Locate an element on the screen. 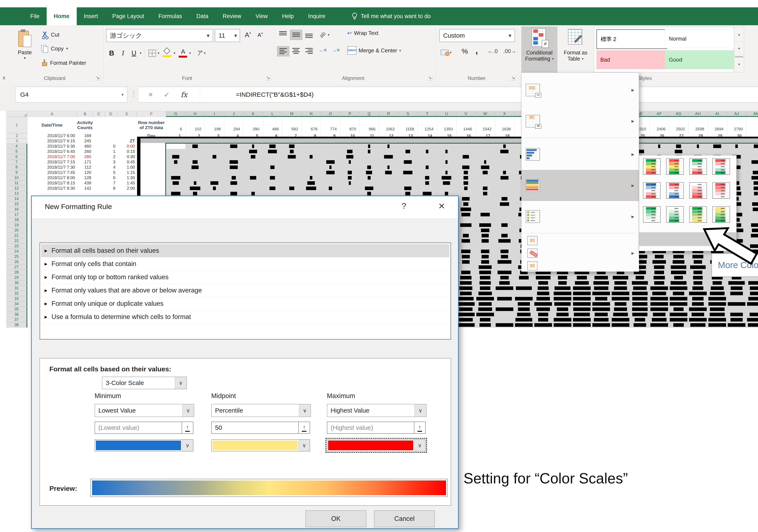 This screenshot has width=758, height=532. percent-style-button: % is located at coordinates (465, 51).